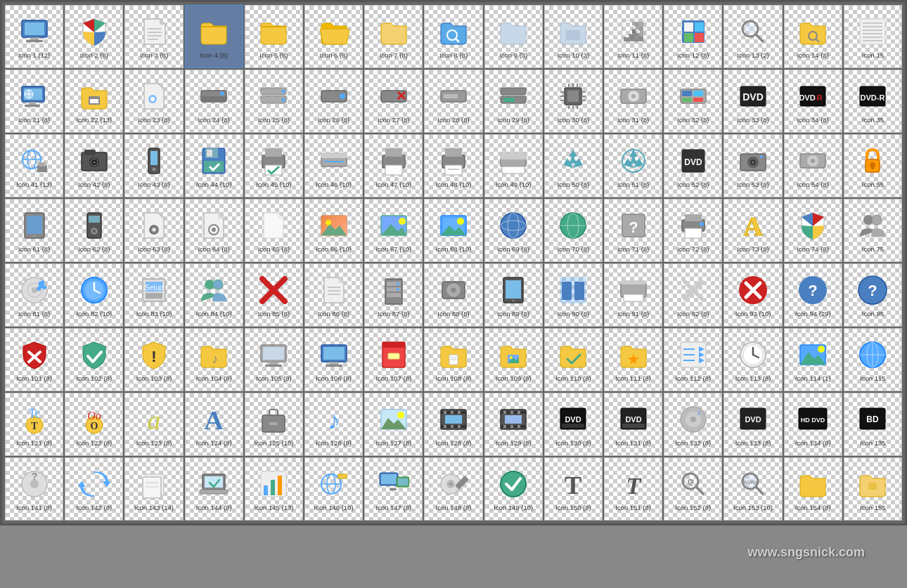  What do you see at coordinates (214, 295) in the screenshot?
I see `icon-cell-84: Icon 84 (10)` at bounding box center [214, 295].